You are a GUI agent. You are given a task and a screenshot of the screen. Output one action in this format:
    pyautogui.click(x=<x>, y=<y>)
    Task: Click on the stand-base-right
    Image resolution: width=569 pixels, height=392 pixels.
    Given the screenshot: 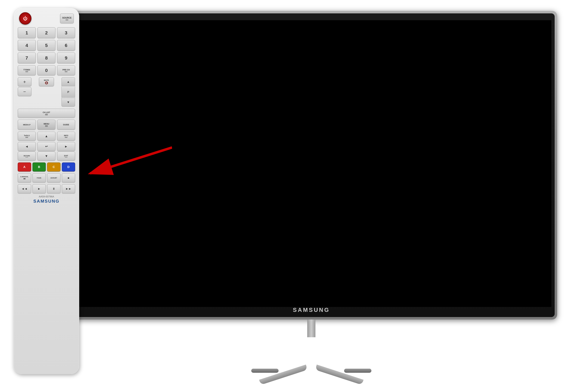 What is the action you would take?
    pyautogui.click(x=339, y=375)
    